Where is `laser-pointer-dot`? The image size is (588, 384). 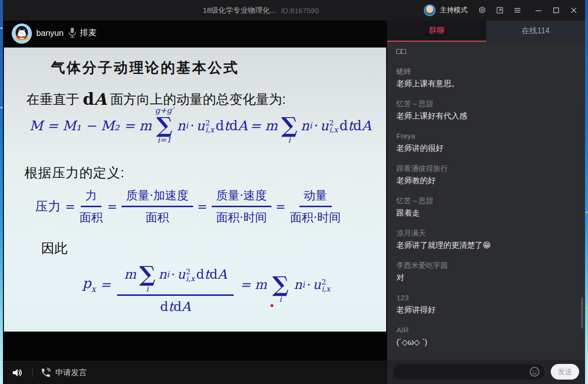
laser-pointer-dot is located at coordinates (272, 306).